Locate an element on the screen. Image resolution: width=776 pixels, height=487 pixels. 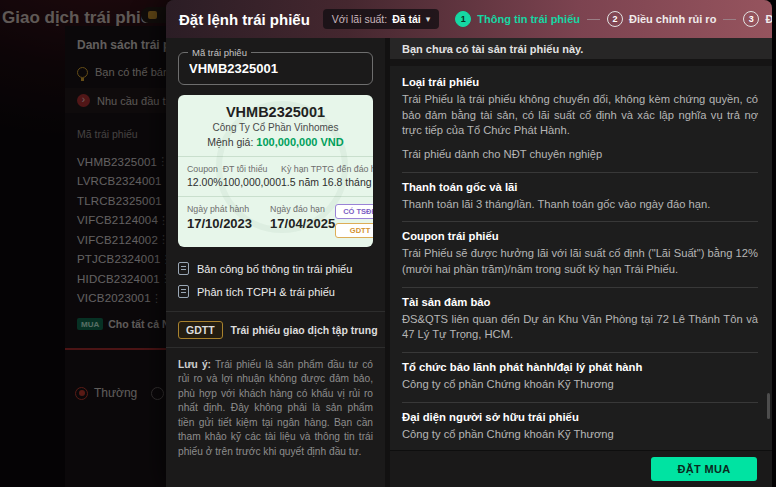
radio-label: Thường is located at coordinates (116, 393).